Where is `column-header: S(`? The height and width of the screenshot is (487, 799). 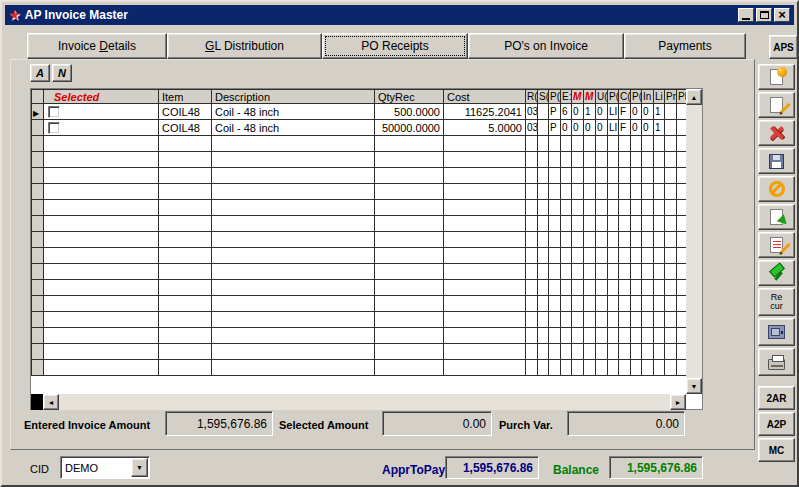
column-header: S( is located at coordinates (544, 97).